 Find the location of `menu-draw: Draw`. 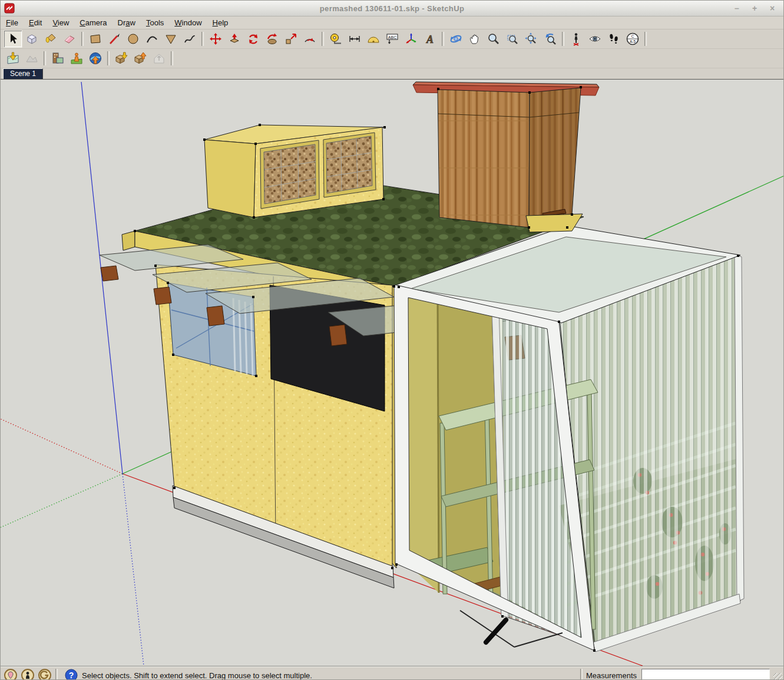

menu-draw: Draw is located at coordinates (127, 22).